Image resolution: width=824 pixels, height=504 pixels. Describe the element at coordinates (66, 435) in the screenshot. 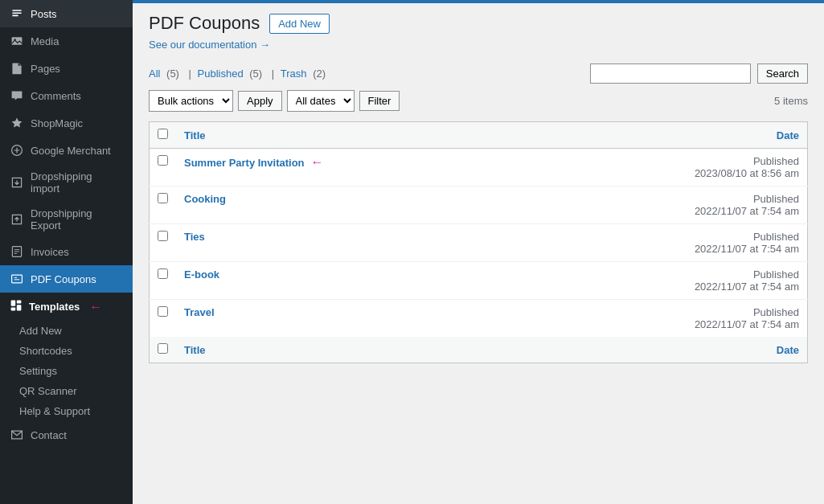

I see `sidebar-item-contact: Contact` at that location.